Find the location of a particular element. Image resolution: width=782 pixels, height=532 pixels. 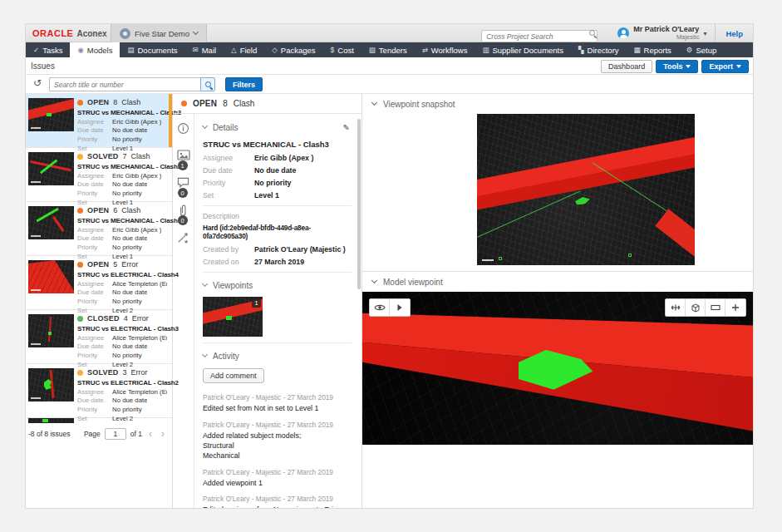

nav-item-reports: ▦Reports is located at coordinates (653, 50).